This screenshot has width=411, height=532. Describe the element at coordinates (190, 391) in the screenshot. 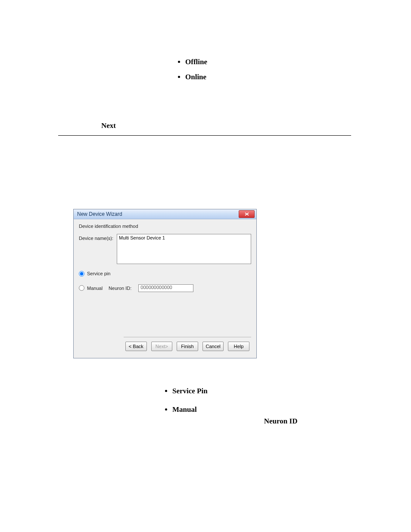

I see `service-pin-term: Service Pin` at that location.